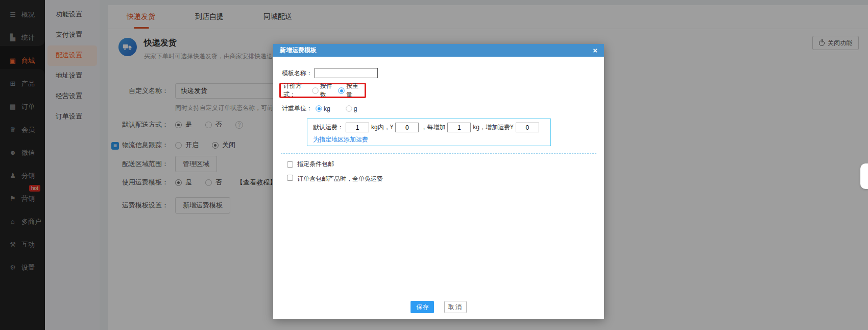 The width and height of the screenshot is (868, 330). What do you see at coordinates (445, 178) in the screenshot?
I see `free-shipping-order-row: 订单含包邮产品时，全单免运费` at bounding box center [445, 178].